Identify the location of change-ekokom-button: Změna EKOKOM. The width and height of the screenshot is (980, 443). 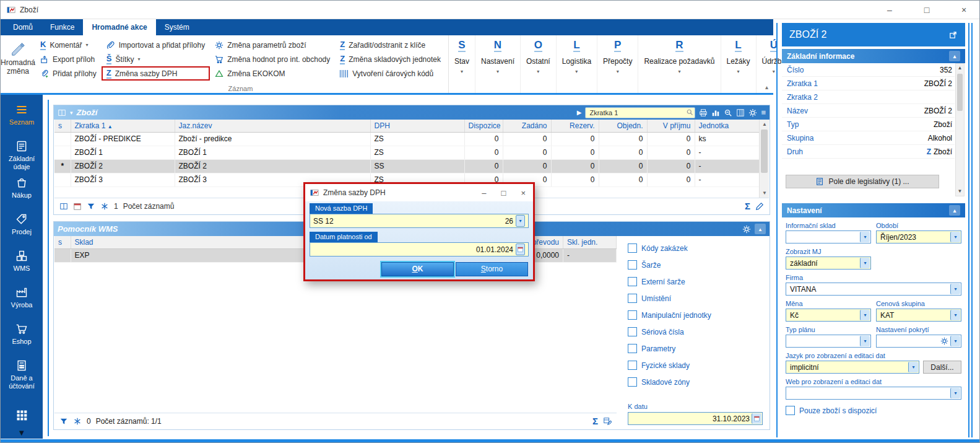
(272, 73).